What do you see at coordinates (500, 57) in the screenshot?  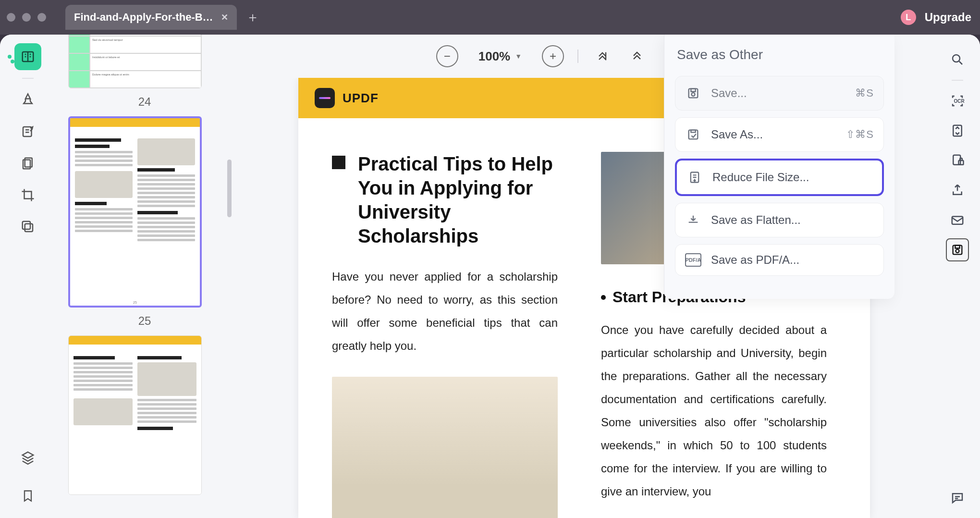 I see `zoom-select: 100% ▼` at bounding box center [500, 57].